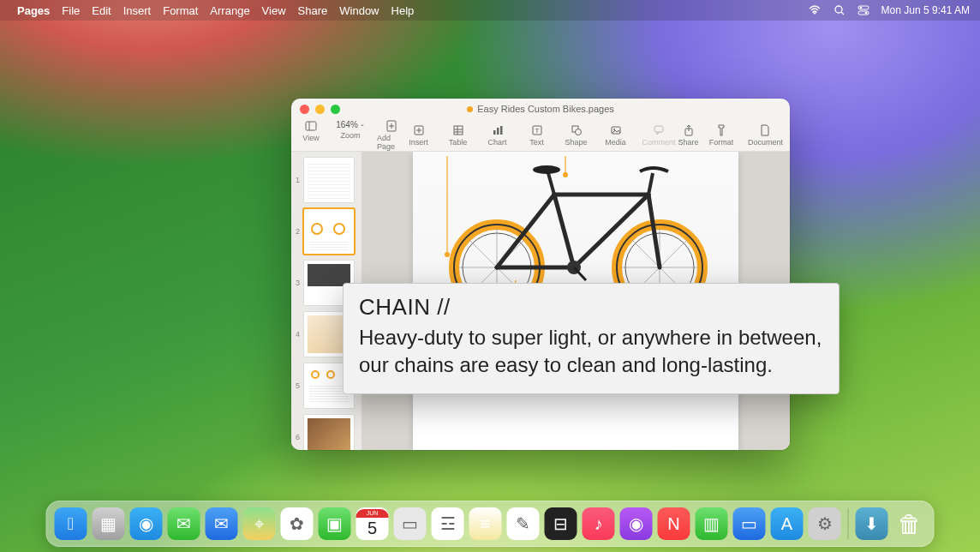  What do you see at coordinates (541, 135) in the screenshot?
I see `toolbar: View 164%⌄ Zoom Add Page Insert Table` at bounding box center [541, 135].